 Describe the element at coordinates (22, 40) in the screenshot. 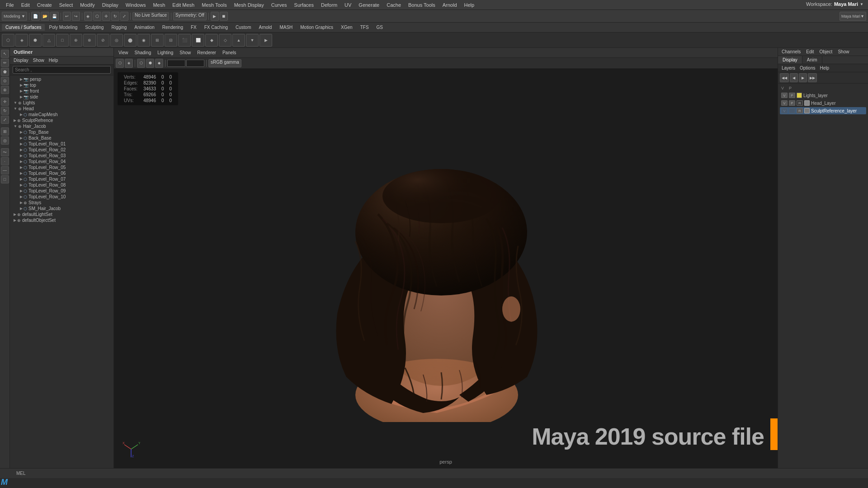

I see `shelf-icon-1: ◈` at that location.